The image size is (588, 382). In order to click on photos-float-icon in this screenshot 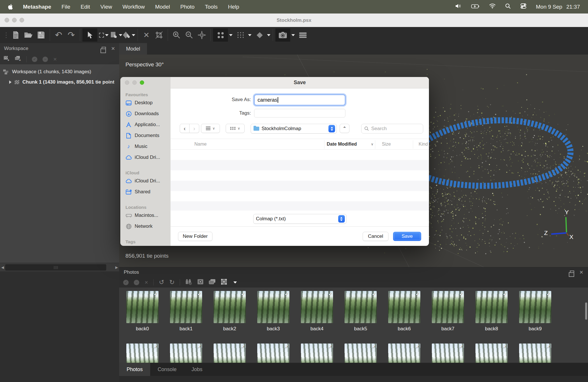, I will do `click(572, 272)`.